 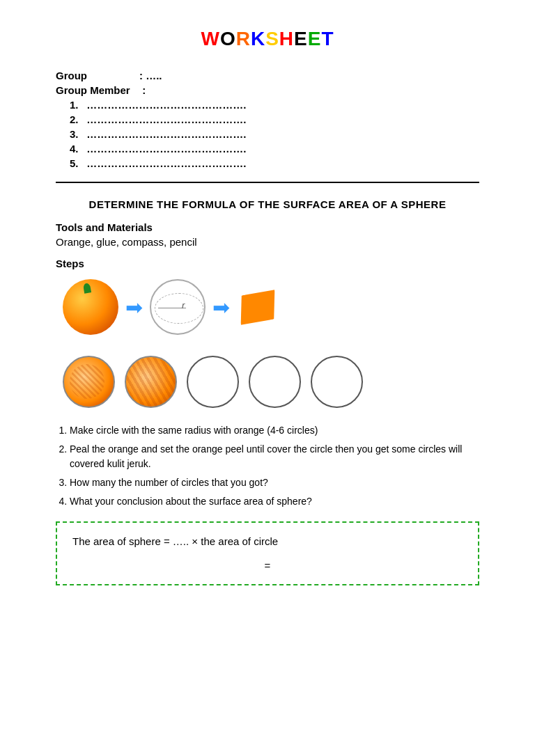 I want to click on page-title: WORKSHEET, so click(x=268, y=39).